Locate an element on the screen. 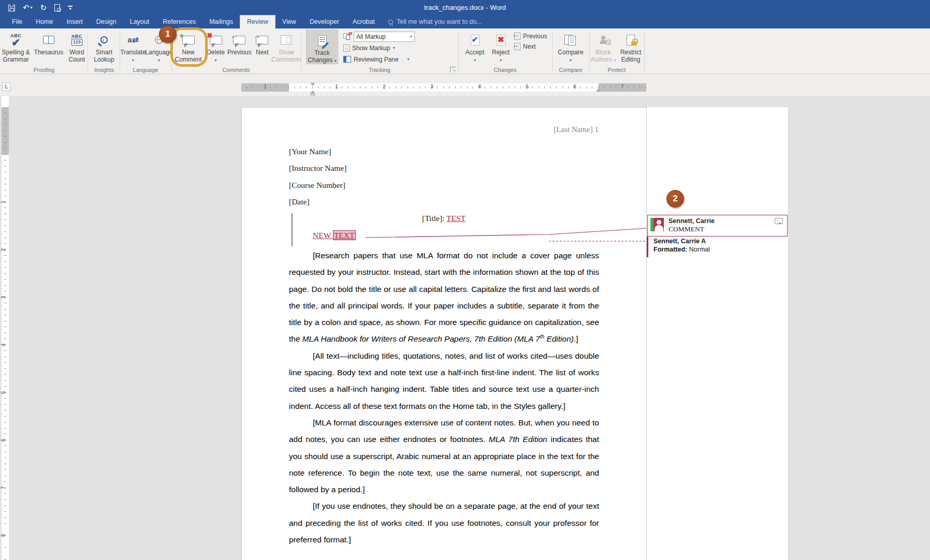  show-markup-row: Show Markup▾ is located at coordinates (379, 48).